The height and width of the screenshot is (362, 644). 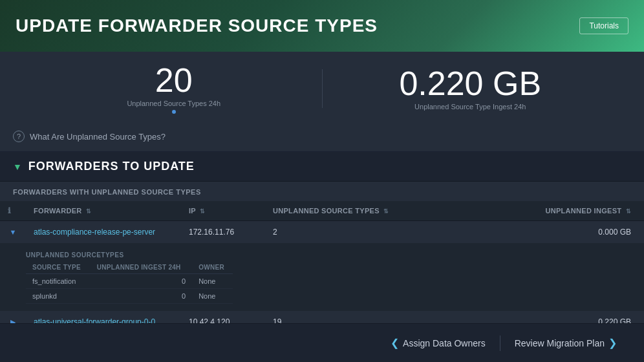 What do you see at coordinates (17, 167) in the screenshot?
I see `section-chevron-icon: ▼` at bounding box center [17, 167].